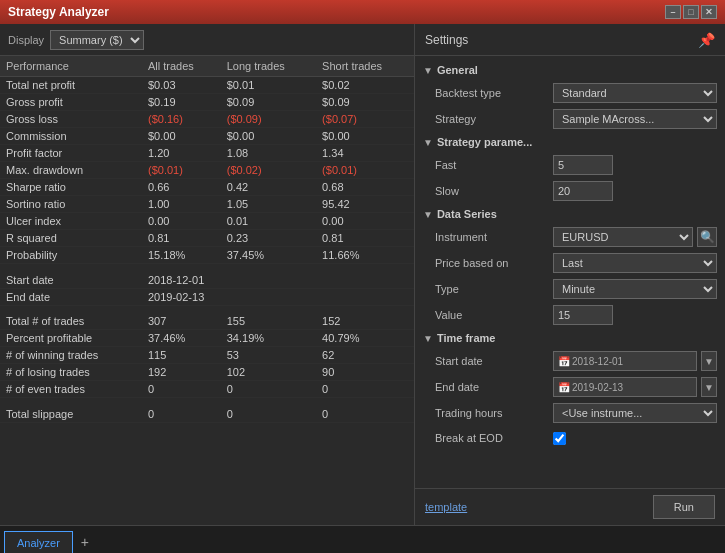  I want to click on row-long: $0.09, so click(268, 102).